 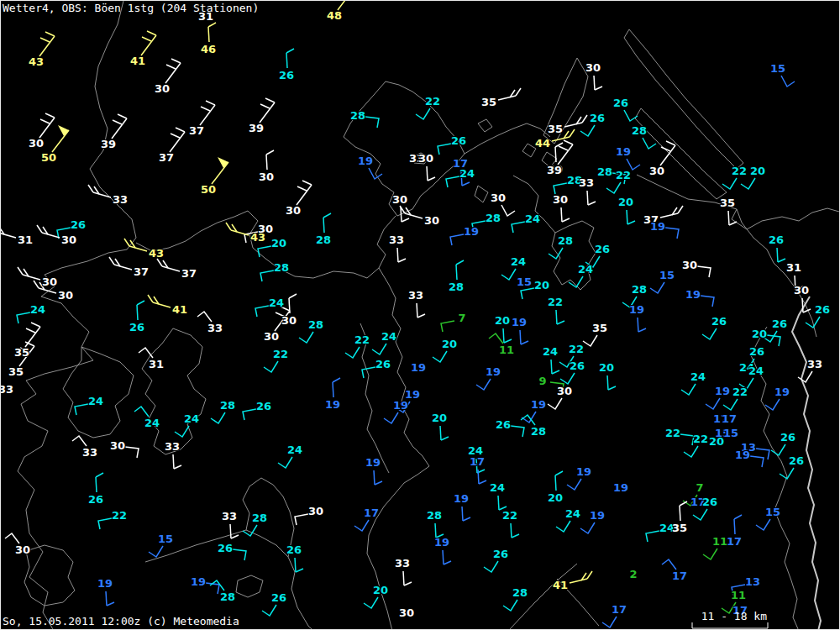 What do you see at coordinates (543, 143) in the screenshot?
I see `station-value: 44` at bounding box center [543, 143].